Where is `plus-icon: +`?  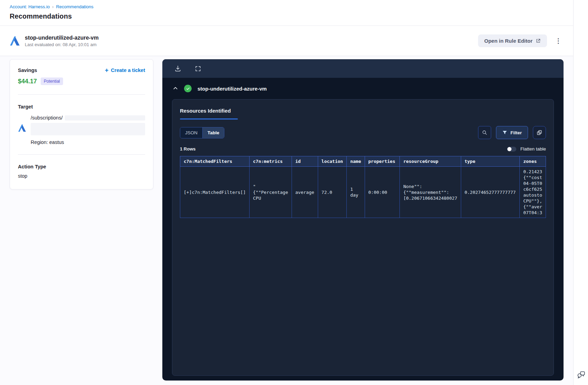
plus-icon: + is located at coordinates (107, 70).